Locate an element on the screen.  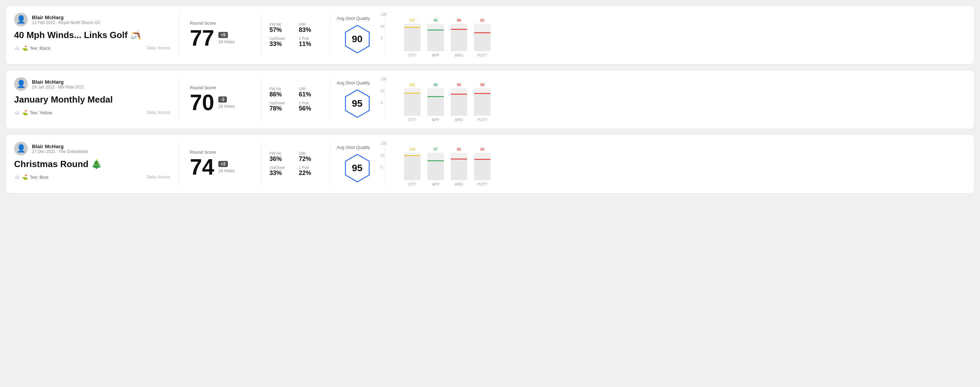
bar-line-ott is located at coordinates (412, 93).